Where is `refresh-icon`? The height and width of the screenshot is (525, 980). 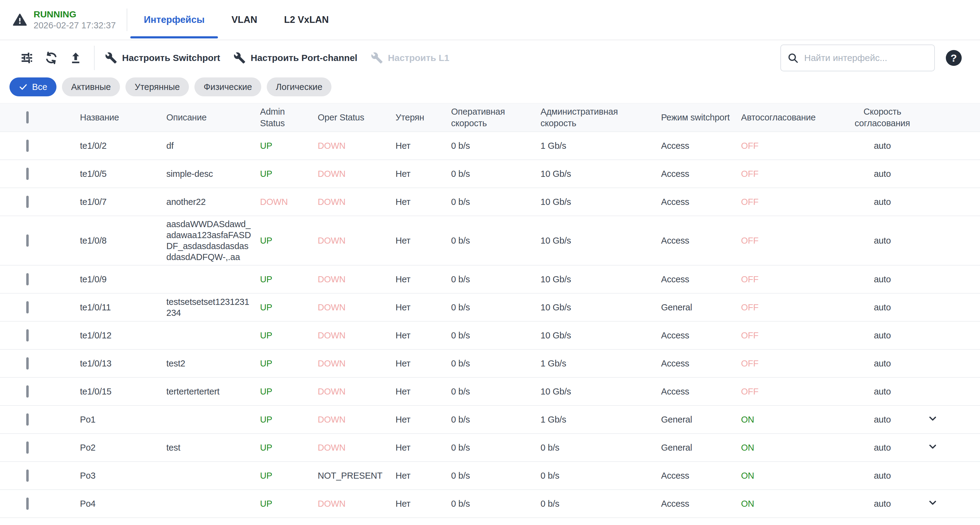 refresh-icon is located at coordinates (51, 58).